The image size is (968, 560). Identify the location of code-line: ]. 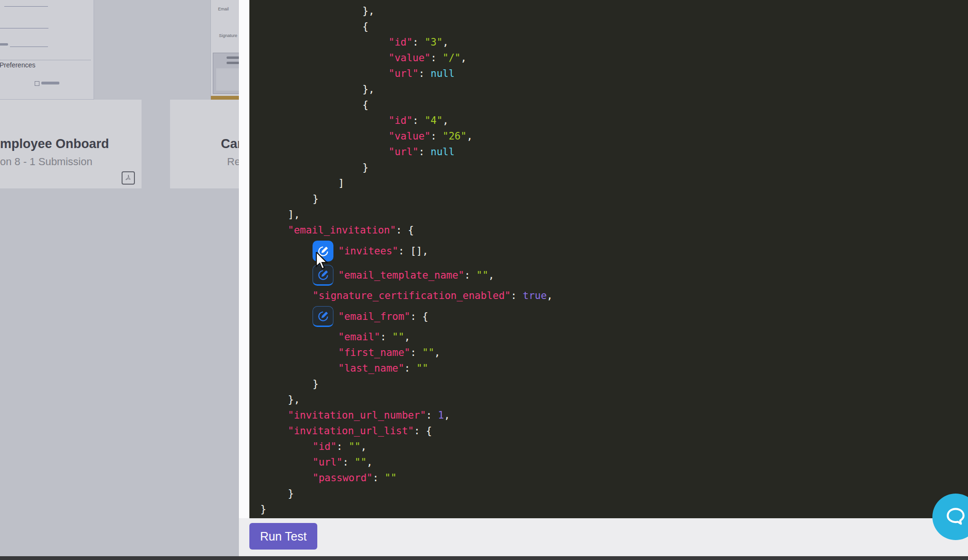
(609, 183).